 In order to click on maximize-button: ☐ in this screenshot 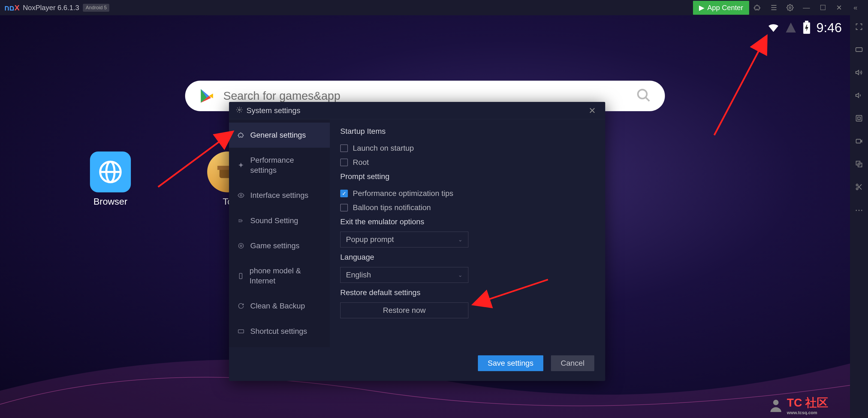, I will do `click(823, 7)`.